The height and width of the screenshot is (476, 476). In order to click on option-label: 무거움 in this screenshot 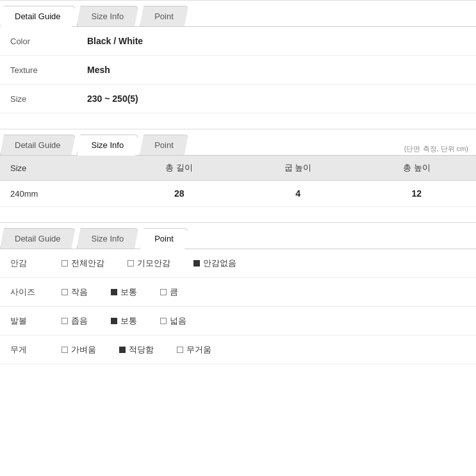, I will do `click(199, 350)`.